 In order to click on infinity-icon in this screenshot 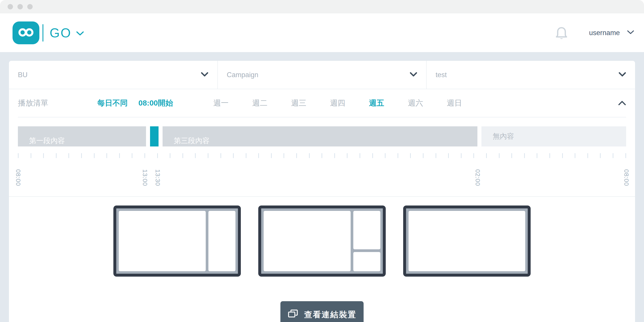, I will do `click(26, 33)`.